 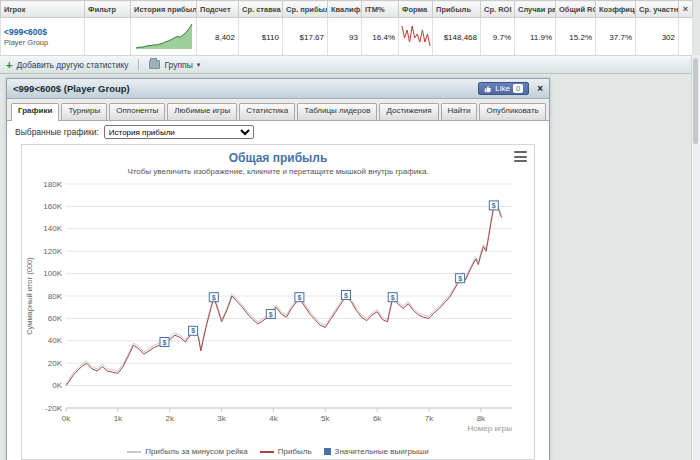 What do you see at coordinates (108, 10) in the screenshot?
I see `column-header-filter: Фильтр` at bounding box center [108, 10].